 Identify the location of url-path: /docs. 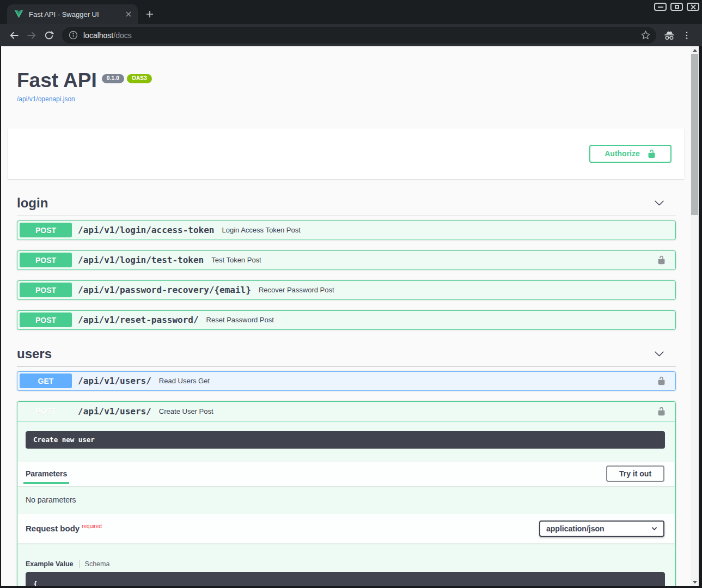
(122, 35).